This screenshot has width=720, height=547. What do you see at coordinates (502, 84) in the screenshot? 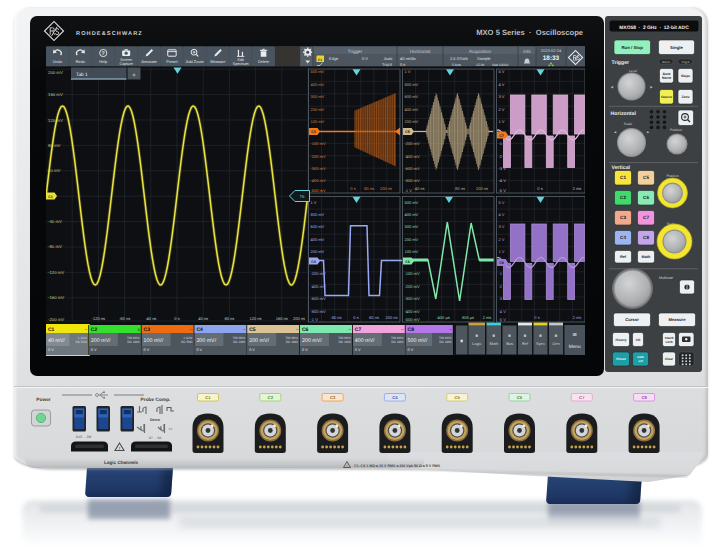
I see `svg-text: 4 V` at bounding box center [502, 84].